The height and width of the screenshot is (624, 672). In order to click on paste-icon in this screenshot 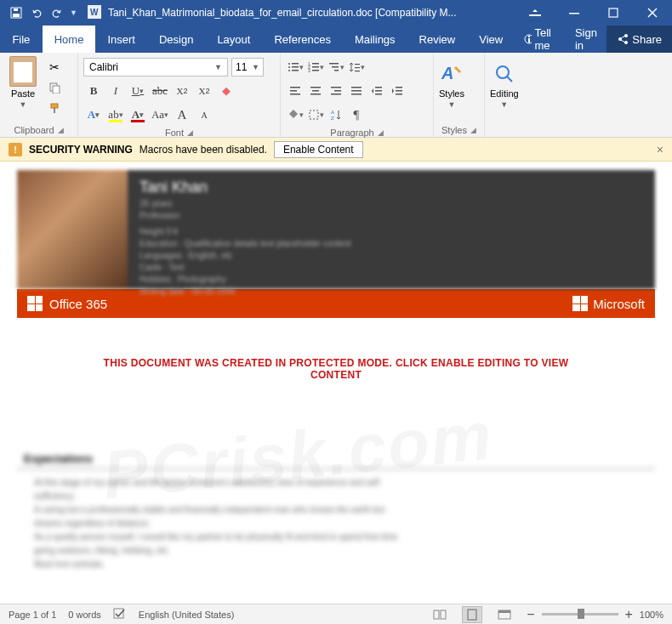, I will do `click(23, 71)`.